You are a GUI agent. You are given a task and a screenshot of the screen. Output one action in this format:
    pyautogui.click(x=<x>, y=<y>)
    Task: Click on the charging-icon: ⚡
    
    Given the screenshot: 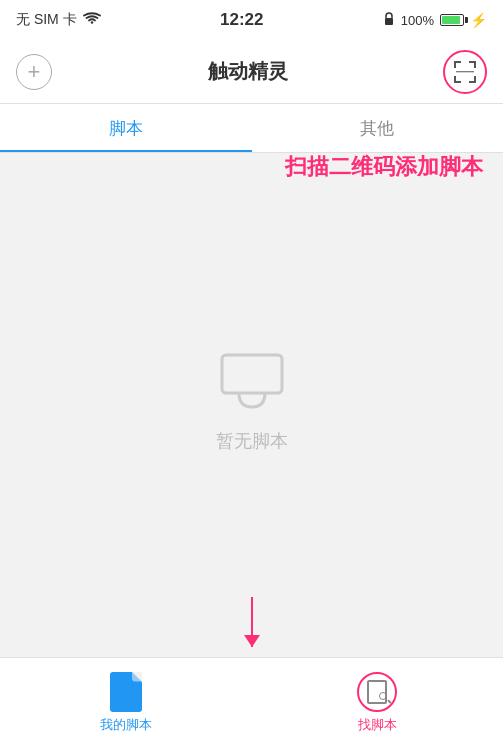 What is the action you would take?
    pyautogui.click(x=478, y=20)
    